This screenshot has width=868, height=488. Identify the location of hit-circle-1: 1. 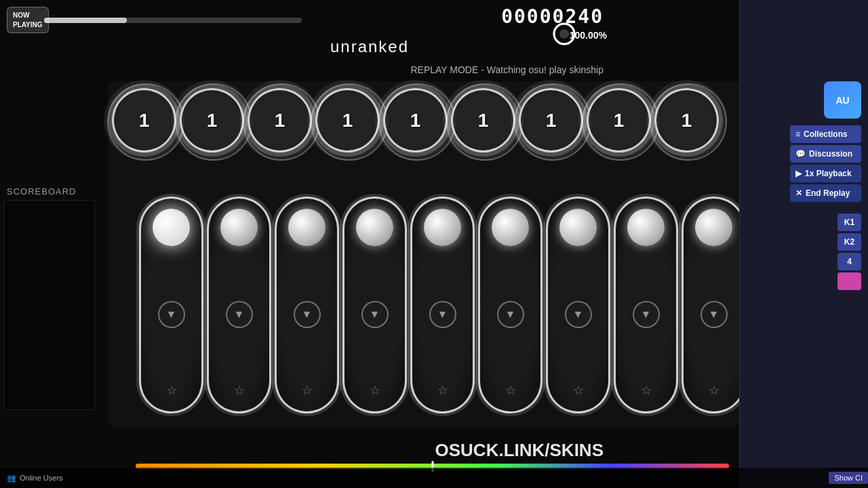
(144, 121).